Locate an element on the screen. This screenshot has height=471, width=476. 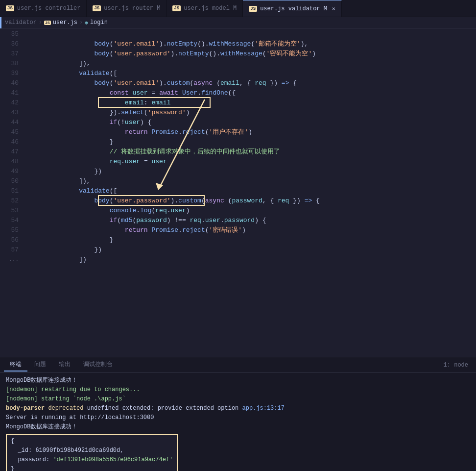
code-line-40: const user = await User.findOne({ is located at coordinates (251, 83).